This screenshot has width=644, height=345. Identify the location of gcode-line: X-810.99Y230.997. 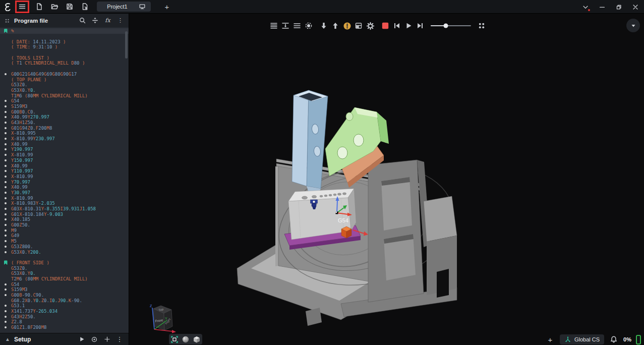
(65, 139).